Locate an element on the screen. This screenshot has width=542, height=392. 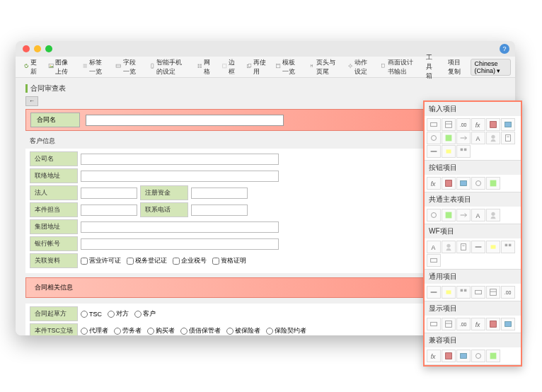
field-list-button: 字段一览 is located at coordinates (128, 67).